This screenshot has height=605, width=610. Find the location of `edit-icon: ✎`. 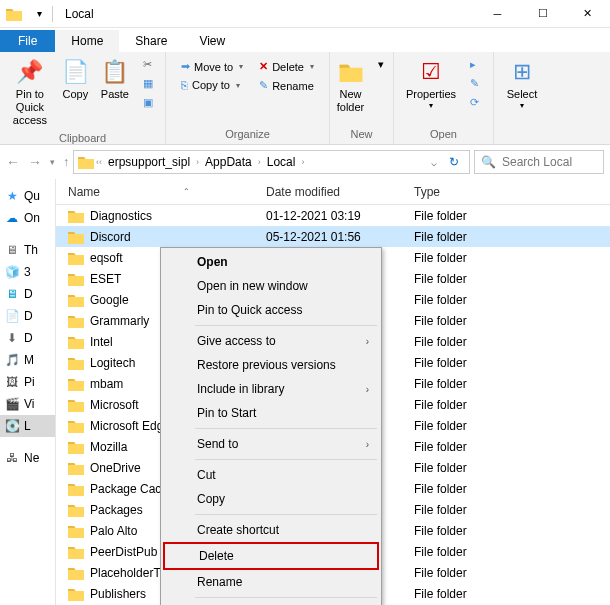

edit-icon: ✎ is located at coordinates (474, 84).